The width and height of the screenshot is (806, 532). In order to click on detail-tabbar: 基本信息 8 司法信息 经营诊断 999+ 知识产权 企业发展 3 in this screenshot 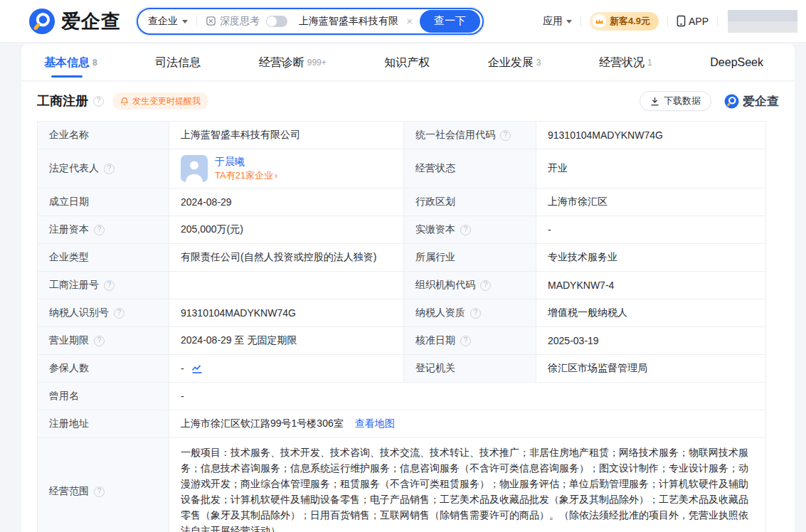, I will do `click(408, 63)`.